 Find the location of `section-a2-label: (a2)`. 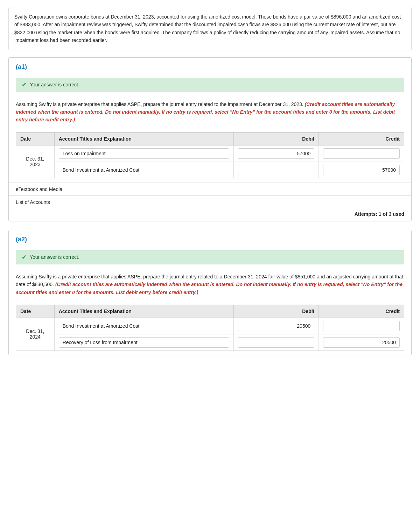

section-a2-label: (a2) is located at coordinates (210, 238).